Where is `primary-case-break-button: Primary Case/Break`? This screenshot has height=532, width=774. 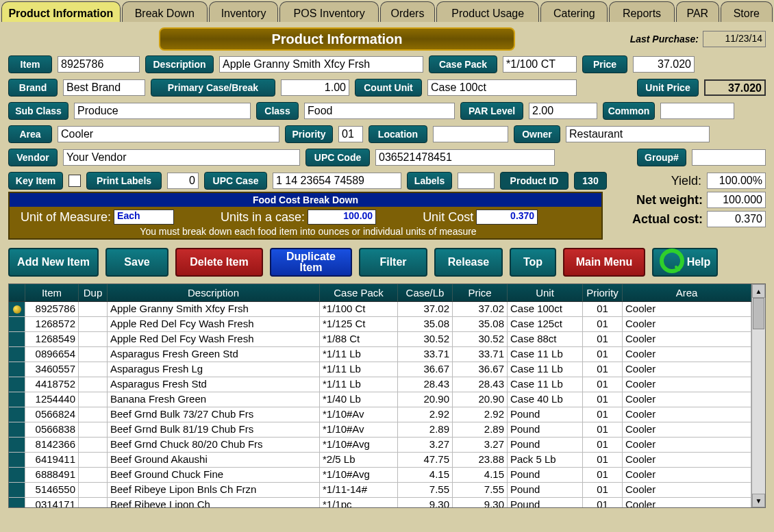 primary-case-break-button: Primary Case/Break is located at coordinates (213, 88).